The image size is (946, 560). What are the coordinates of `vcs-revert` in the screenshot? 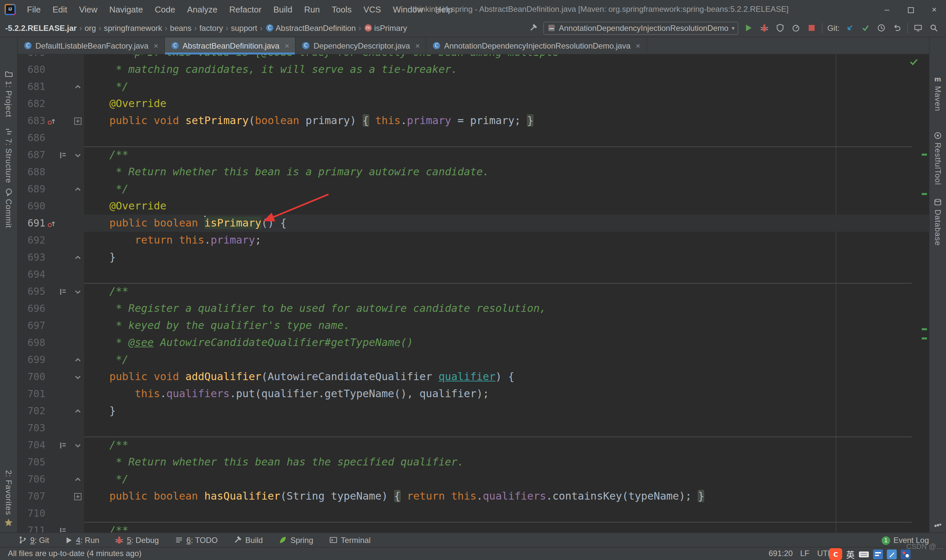 It's located at (897, 28).